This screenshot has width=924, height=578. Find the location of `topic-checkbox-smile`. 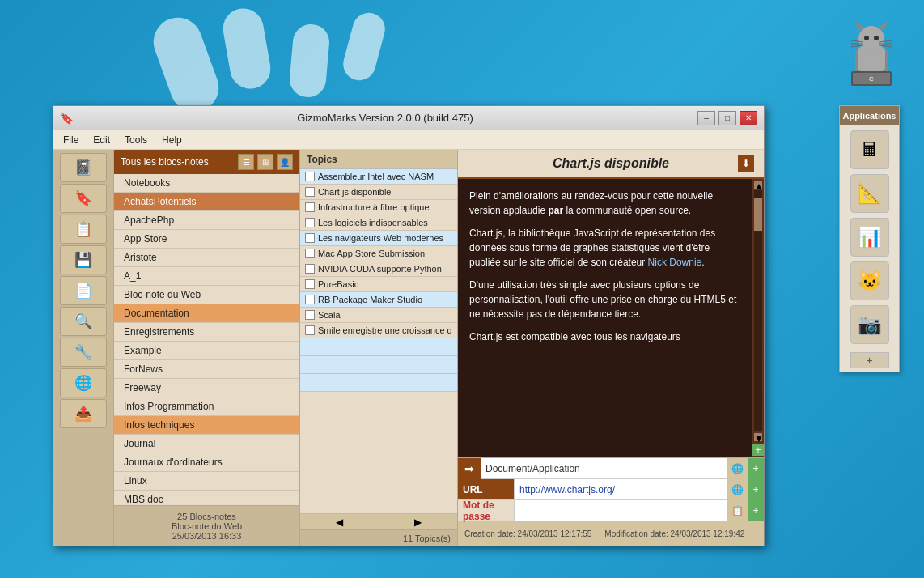

topic-checkbox-smile is located at coordinates (310, 330).